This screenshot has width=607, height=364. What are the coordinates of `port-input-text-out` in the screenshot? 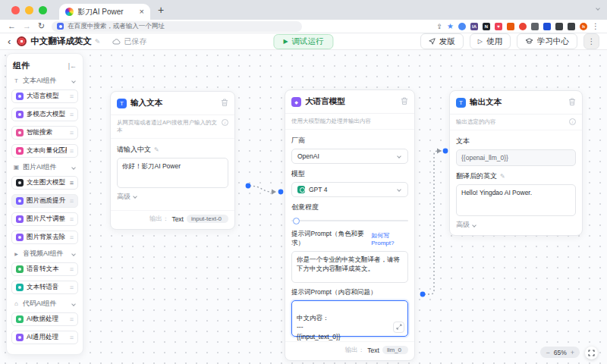 It's located at (249, 187).